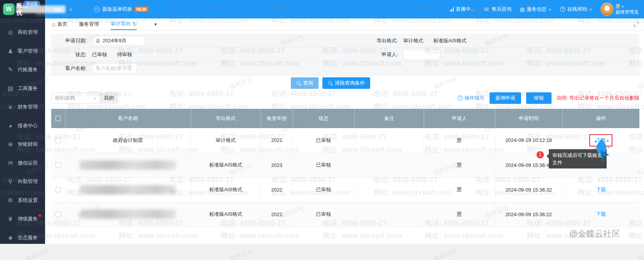  What do you see at coordinates (121, 9) in the screenshot?
I see `menu-switch-button: 新版菜单切换 NEW` at bounding box center [121, 9].